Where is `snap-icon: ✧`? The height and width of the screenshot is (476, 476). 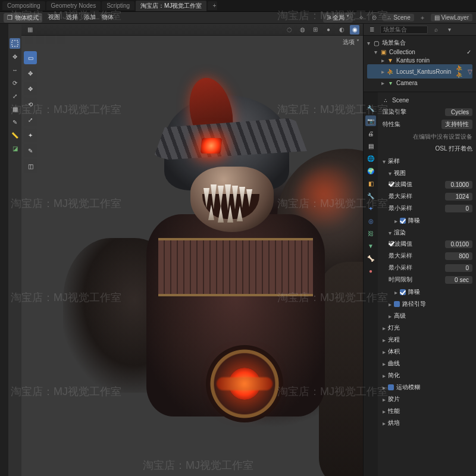
snap-icon: ✧ is located at coordinates (361, 18).